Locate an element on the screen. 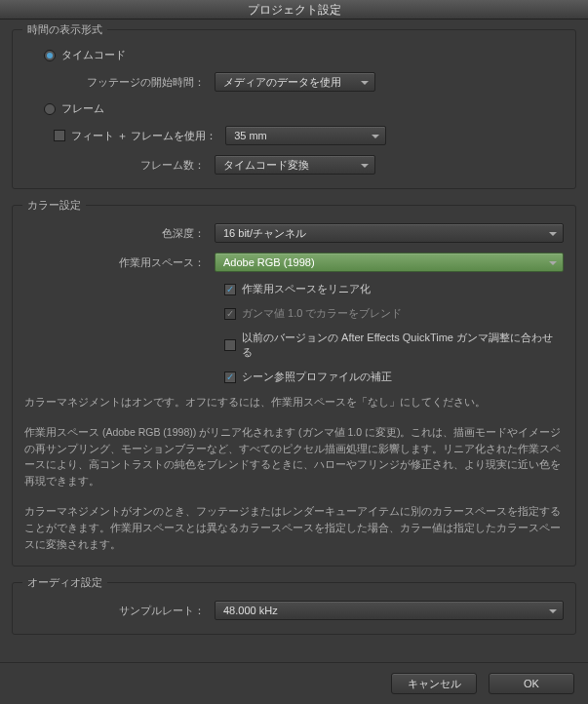 The image size is (588, 704). label-sample-rate: サンプルレート： is located at coordinates (119, 610).